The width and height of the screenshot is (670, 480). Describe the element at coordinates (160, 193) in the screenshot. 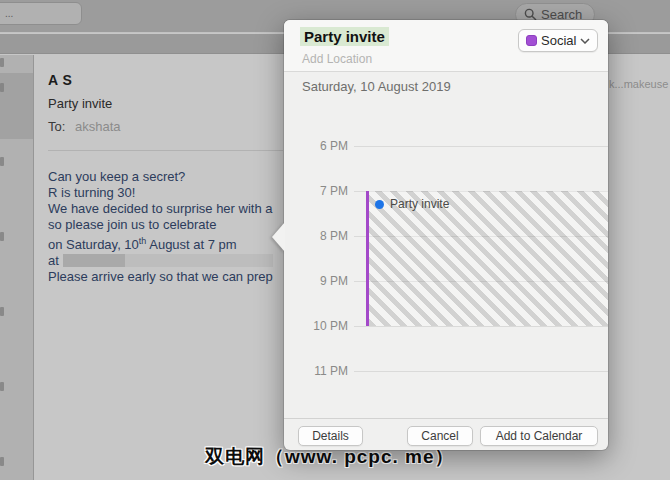

I see `body-line: R is turning 30!` at that location.